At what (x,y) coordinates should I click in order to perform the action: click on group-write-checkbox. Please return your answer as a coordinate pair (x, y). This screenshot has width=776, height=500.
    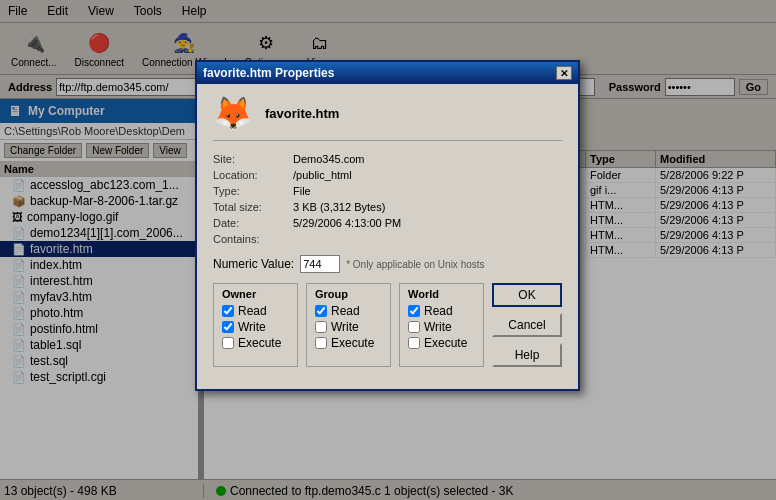
    Looking at the image, I should click on (321, 327).